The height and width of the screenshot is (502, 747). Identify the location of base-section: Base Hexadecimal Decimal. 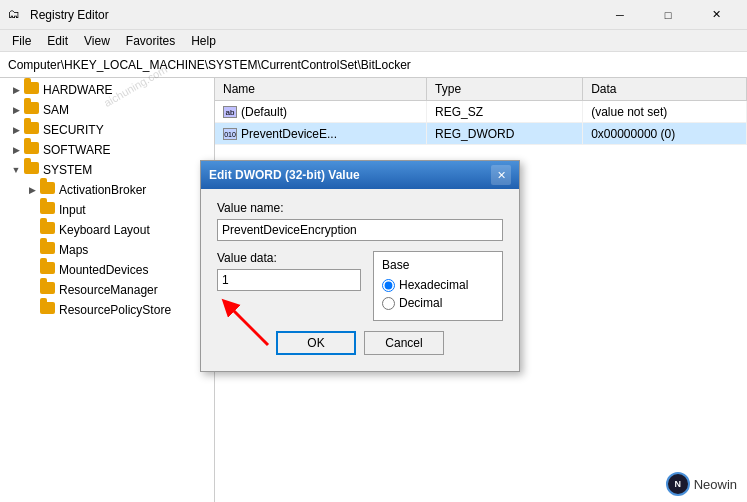
(438, 286).